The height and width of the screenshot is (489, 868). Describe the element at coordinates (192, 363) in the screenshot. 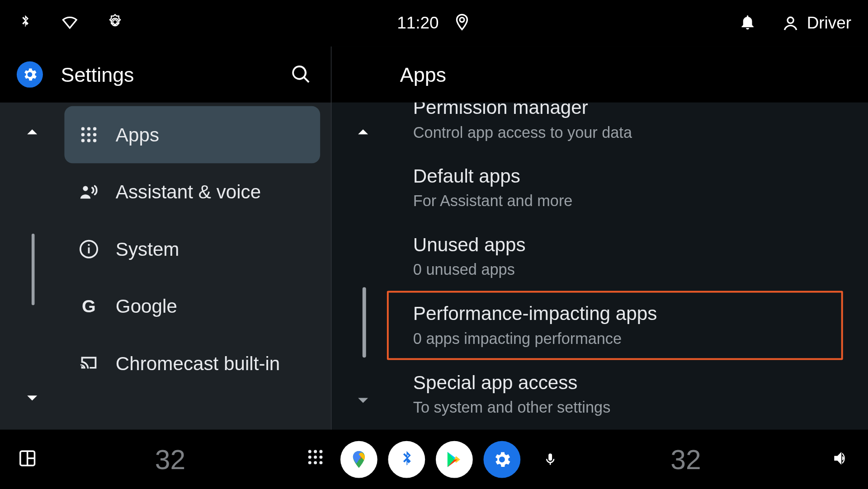

I see `sidebar-item-chromecast: Chromecast built-in` at that location.